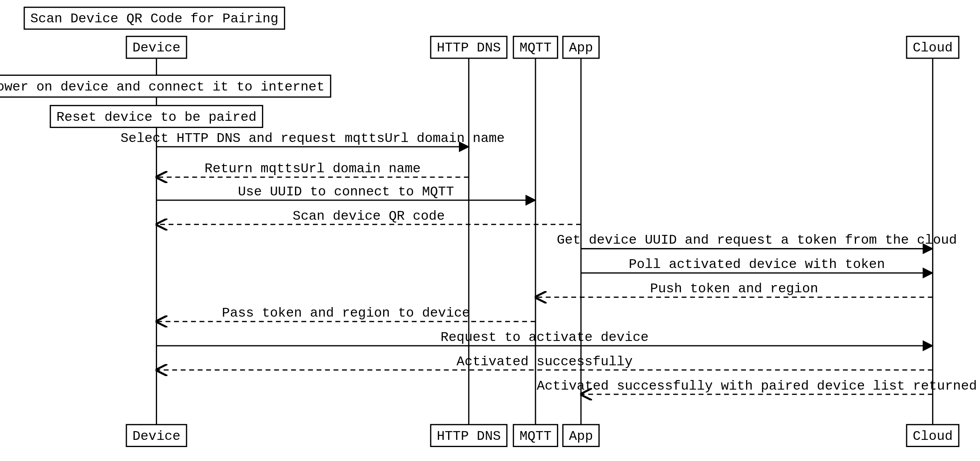 This screenshot has width=980, height=461. Describe the element at coordinates (757, 264) in the screenshot. I see `message-5-label: Poll activated device with token` at that location.